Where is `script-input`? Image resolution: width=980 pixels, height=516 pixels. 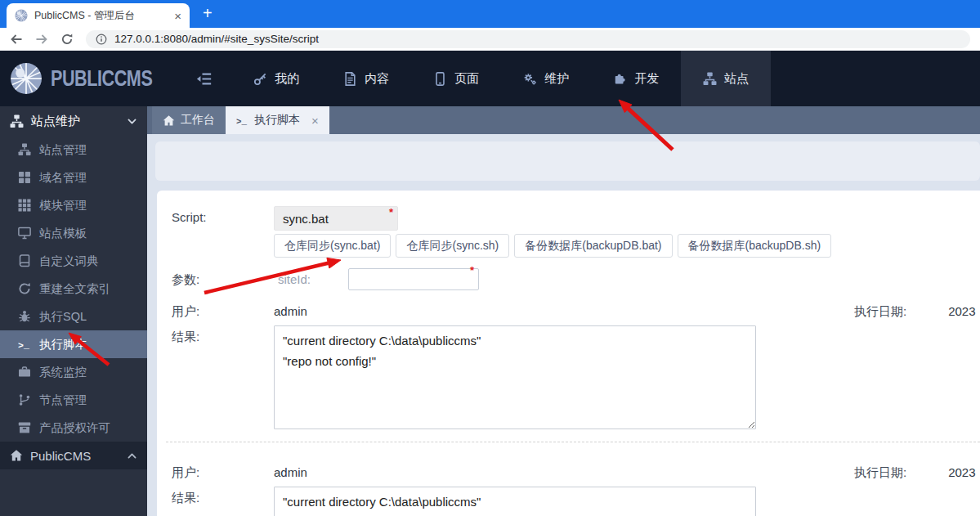 script-input is located at coordinates (336, 218).